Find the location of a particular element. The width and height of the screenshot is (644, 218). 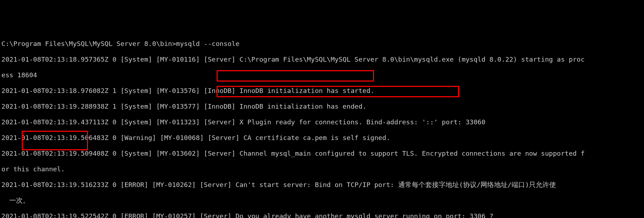

log-line: 2021-01-08T02:13:19.506483Z 0 [Warning] … is located at coordinates (322, 138).